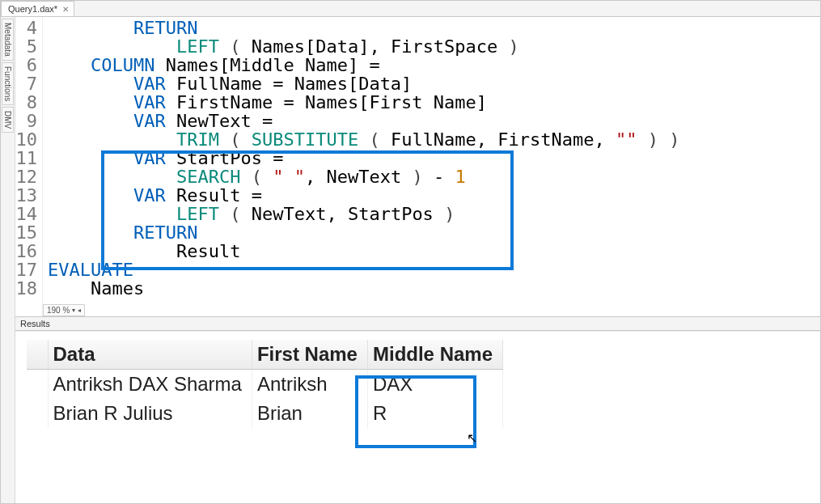 The image size is (821, 504). What do you see at coordinates (8, 40) in the screenshot?
I see `rail-metadata: Metadata` at bounding box center [8, 40].